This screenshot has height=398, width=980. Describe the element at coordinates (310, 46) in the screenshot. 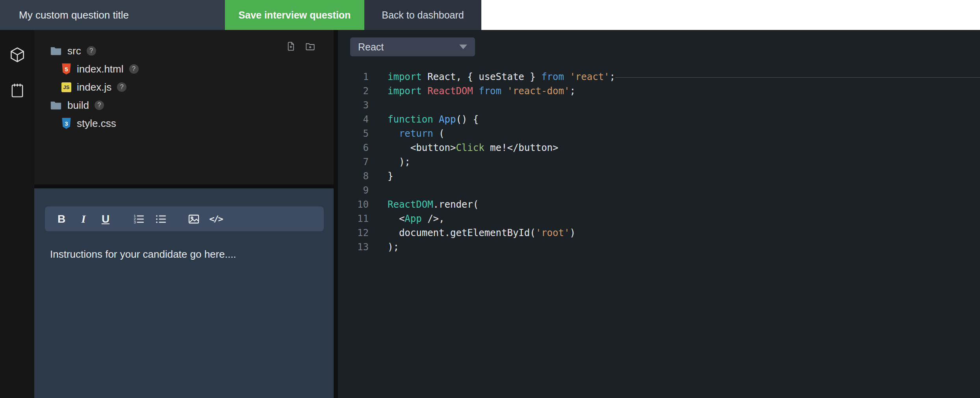

I see `add-directory-icon` at that location.